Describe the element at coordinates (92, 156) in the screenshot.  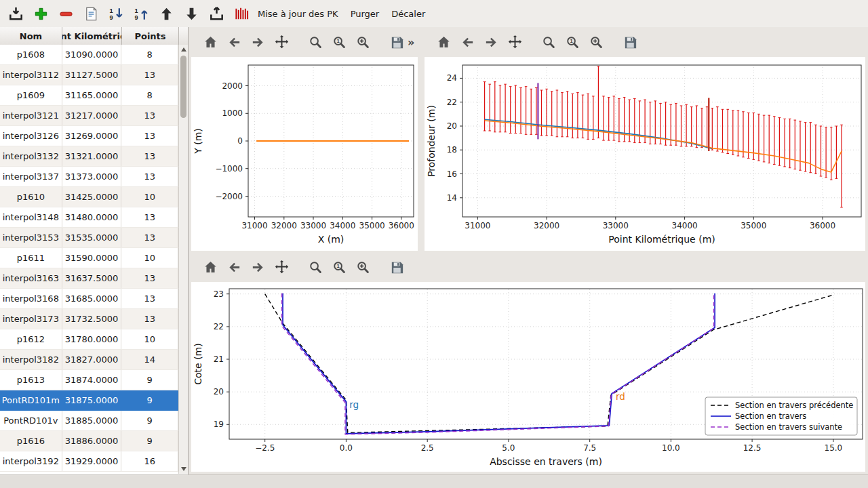
I see `table-cell: 31321.0000` at that location.